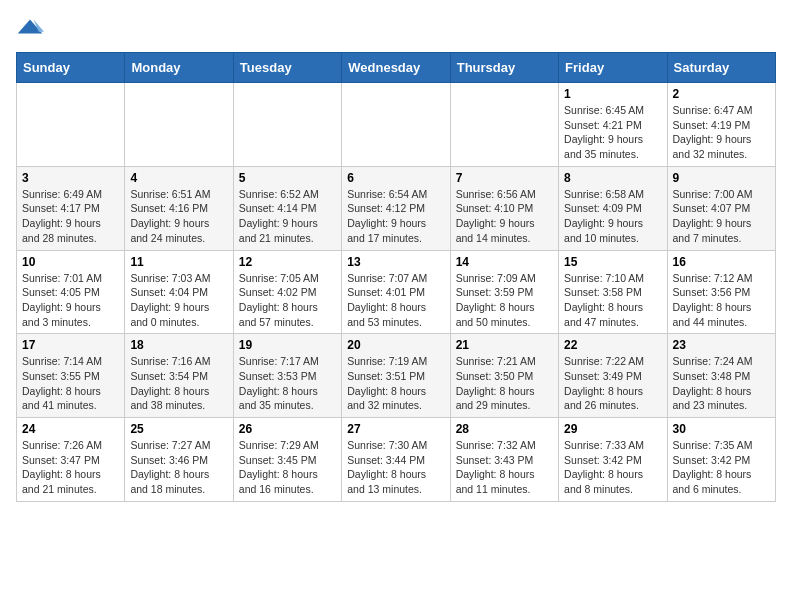 The height and width of the screenshot is (612, 792). What do you see at coordinates (612, 262) in the screenshot?
I see `day-number: 15` at bounding box center [612, 262].